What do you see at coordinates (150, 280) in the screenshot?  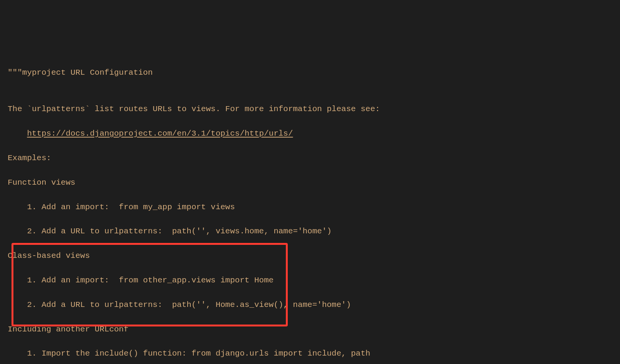 I see `docstring-text: 1. Add an import: from other_app.views i…` at bounding box center [150, 280].